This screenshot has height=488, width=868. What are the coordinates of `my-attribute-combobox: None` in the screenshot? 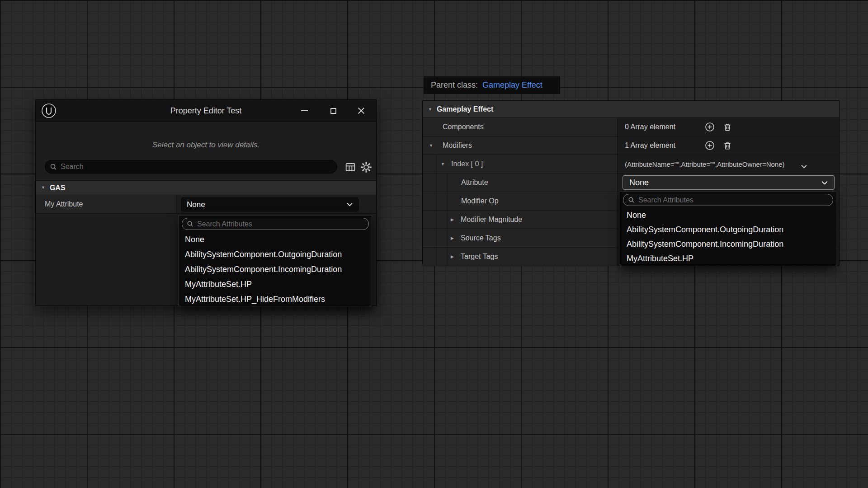 It's located at (269, 204).